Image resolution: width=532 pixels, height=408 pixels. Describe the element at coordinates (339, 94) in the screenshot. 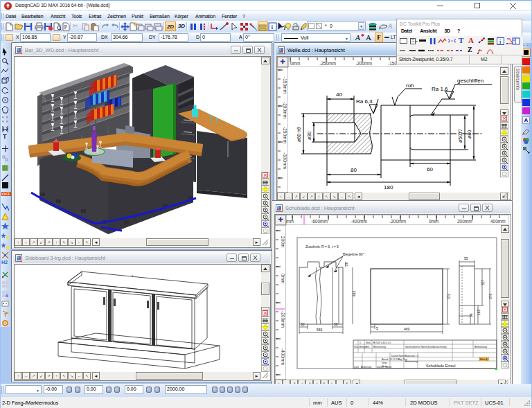

I see `svg-text: 40` at that location.